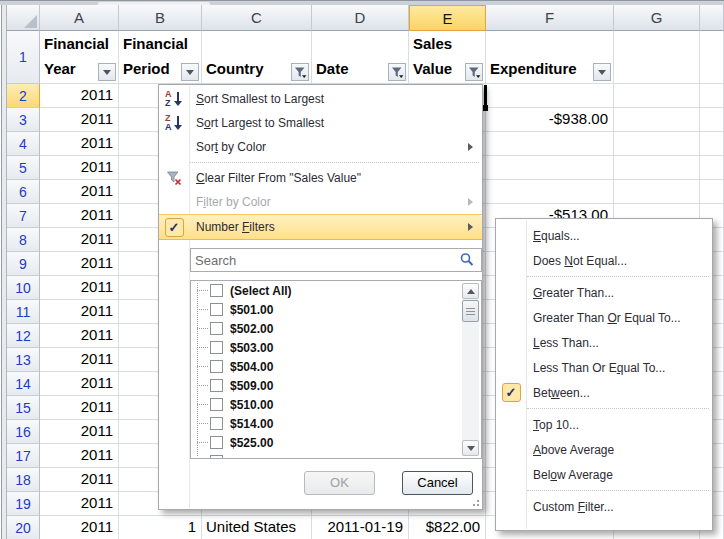 The width and height of the screenshot is (724, 539). Describe the element at coordinates (24, 408) in the screenshot. I see `row-header: 15` at that location.